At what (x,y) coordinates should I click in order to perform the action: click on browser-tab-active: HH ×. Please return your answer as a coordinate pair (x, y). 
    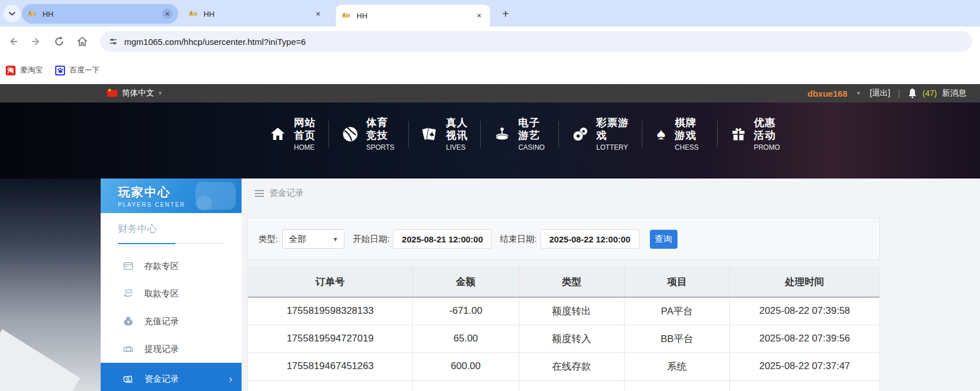
    Looking at the image, I should click on (413, 16).